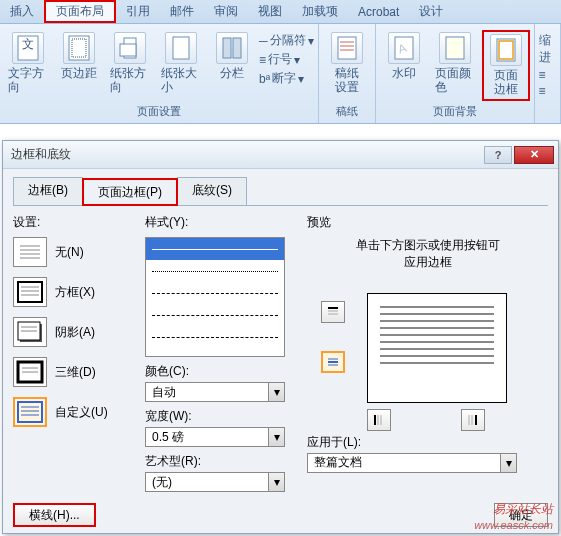  What do you see at coordinates (404, 56) in the screenshot?
I see `watermark-button: A 水印` at bounding box center [404, 56].